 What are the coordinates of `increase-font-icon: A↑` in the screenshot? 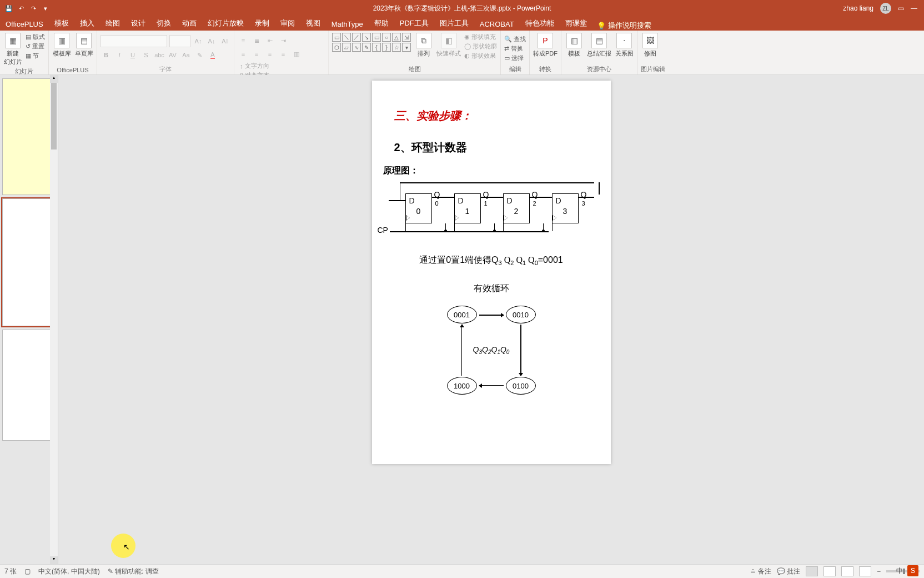 It's located at (198, 41).